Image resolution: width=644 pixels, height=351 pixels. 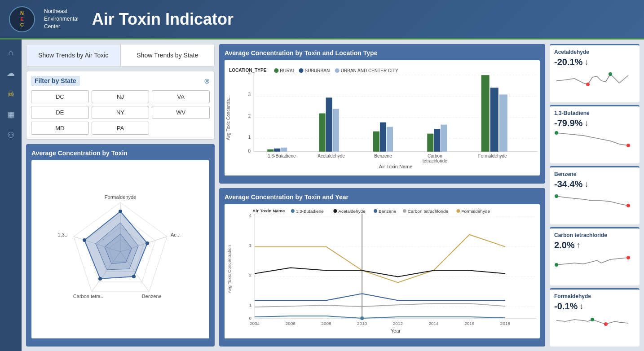 I want to click on svg-text: SUBURBAN, so click(x=318, y=71).